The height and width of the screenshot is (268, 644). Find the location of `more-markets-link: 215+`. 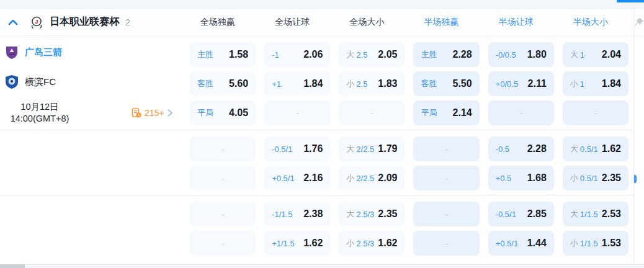

more-markets-link: 215+ is located at coordinates (153, 113).